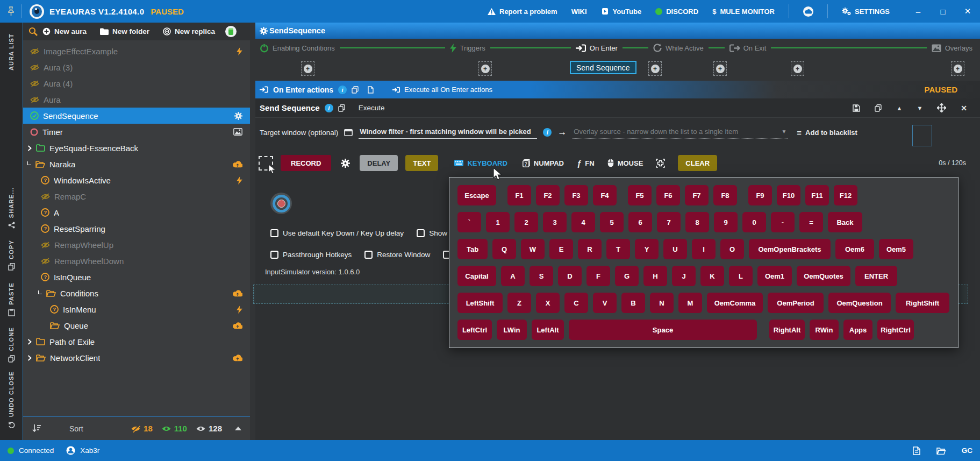 This screenshot has width=980, height=461. I want to click on key-e: E, so click(561, 249).